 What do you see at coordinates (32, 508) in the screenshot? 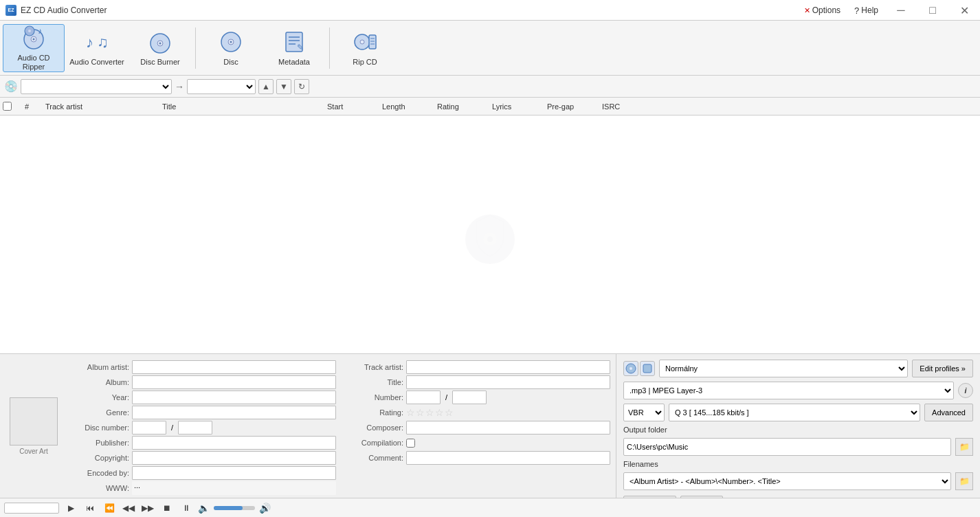
I see `progress-bar` at bounding box center [32, 508].